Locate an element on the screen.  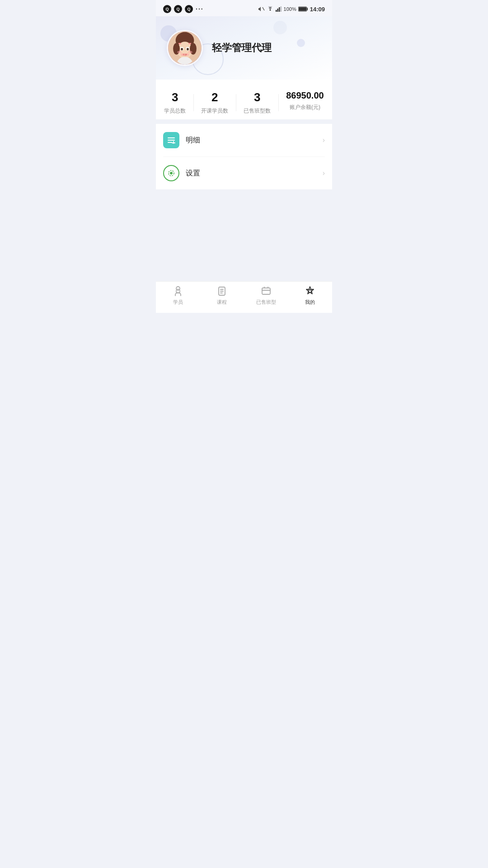
bottom-background is located at coordinates (244, 235).